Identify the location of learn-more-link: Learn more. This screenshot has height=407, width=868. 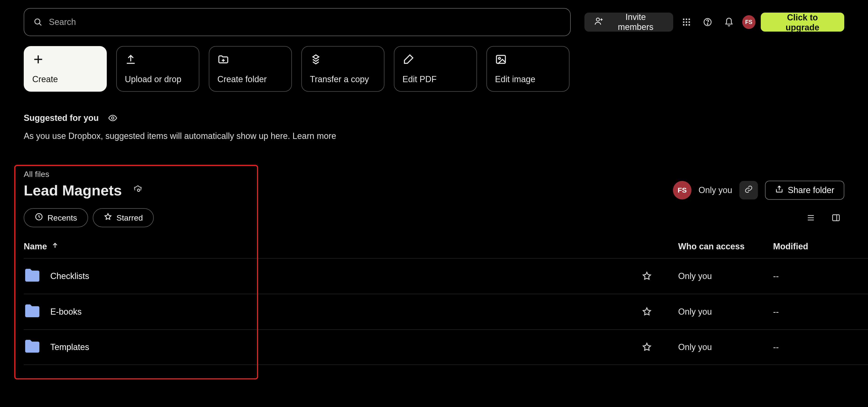
(314, 136).